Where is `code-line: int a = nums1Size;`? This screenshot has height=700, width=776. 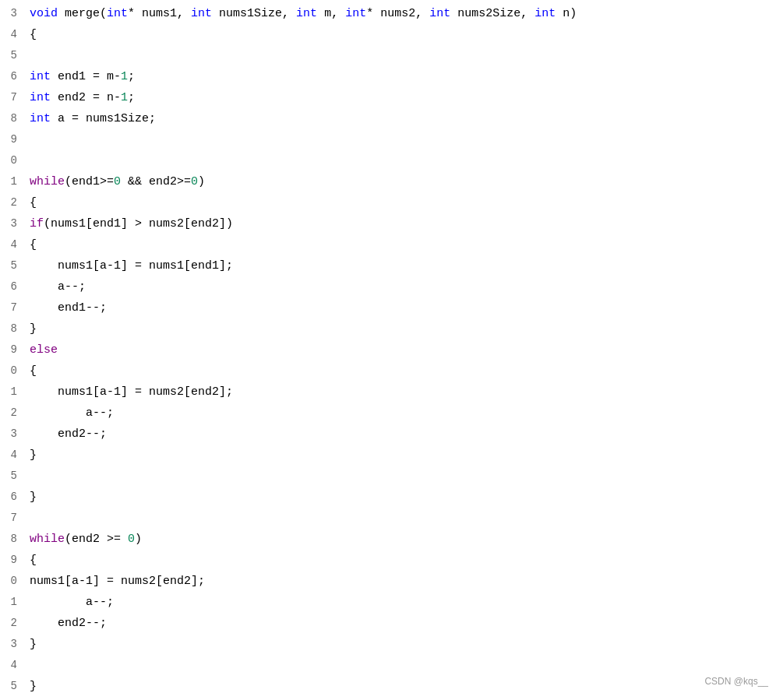
code-line: int a = nums1Size; is located at coordinates (399, 118).